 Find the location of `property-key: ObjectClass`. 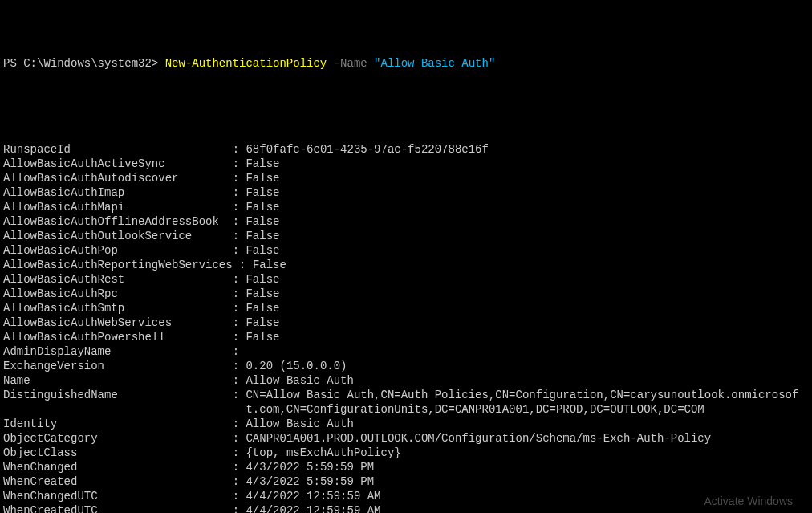

property-key: ObjectClass is located at coordinates (114, 453).